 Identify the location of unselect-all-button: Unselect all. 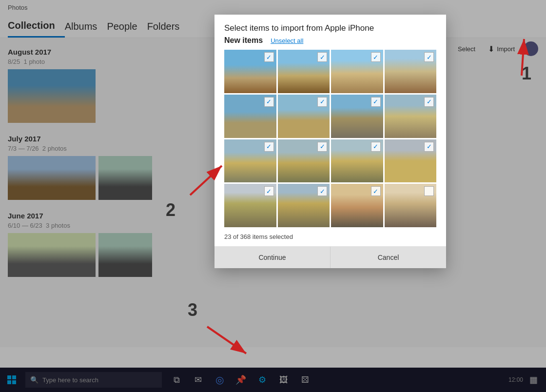
(287, 41).